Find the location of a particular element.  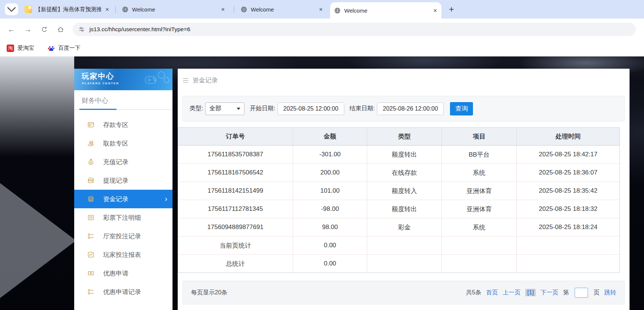

sidebar-header: 玩家中心 PLAYERS CENTER is located at coordinates (123, 79).